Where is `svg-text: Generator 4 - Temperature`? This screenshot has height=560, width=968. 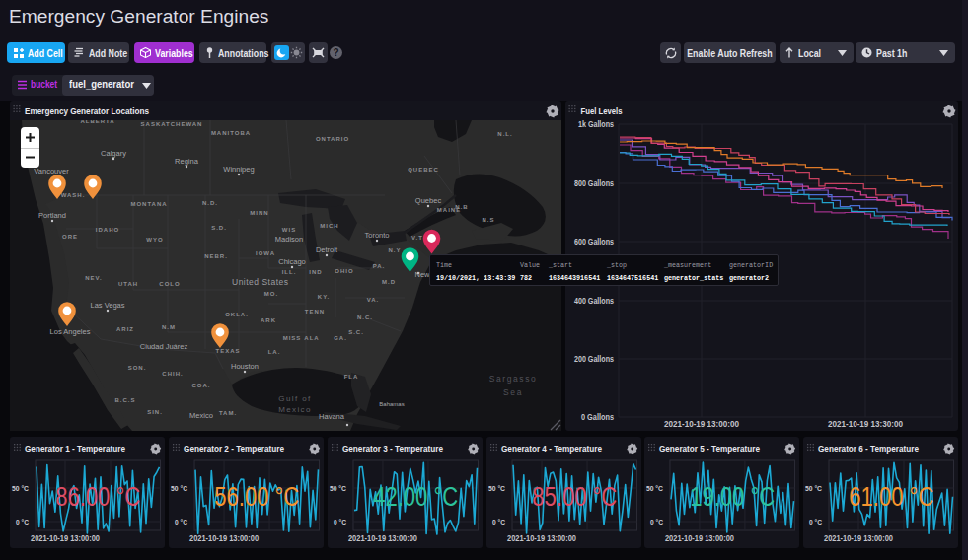 svg-text: Generator 4 - Temperature is located at coordinates (552, 448).